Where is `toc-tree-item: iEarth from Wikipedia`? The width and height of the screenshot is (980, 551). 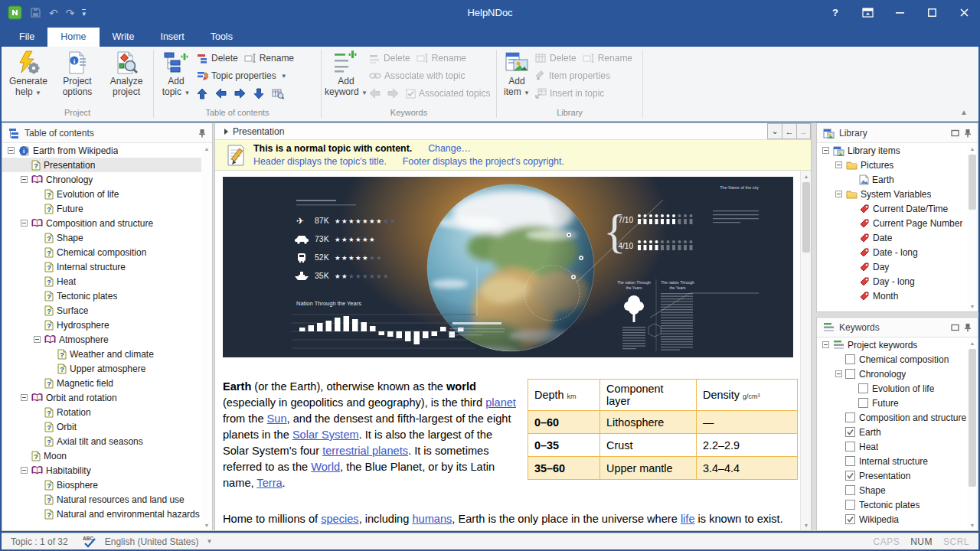 toc-tree-item: iEarth from Wikipedia is located at coordinates (102, 150).